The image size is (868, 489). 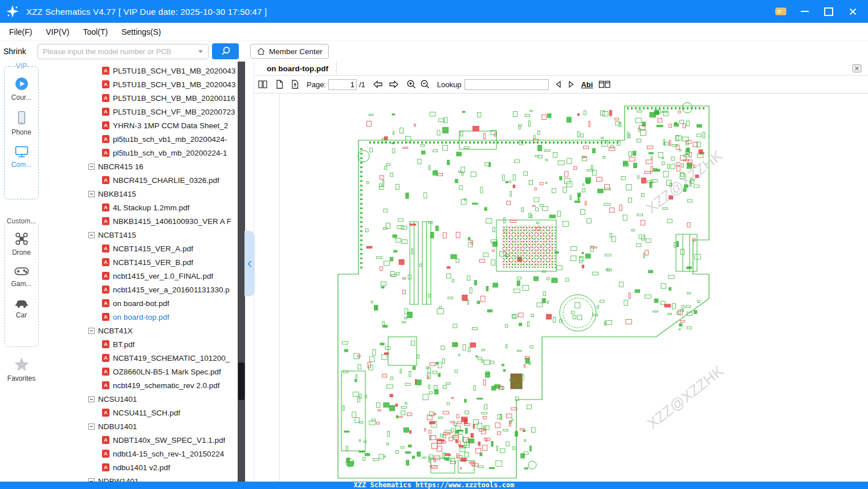 What do you see at coordinates (57, 32) in the screenshot?
I see `menu-vip: VIP(V)` at bounding box center [57, 32].